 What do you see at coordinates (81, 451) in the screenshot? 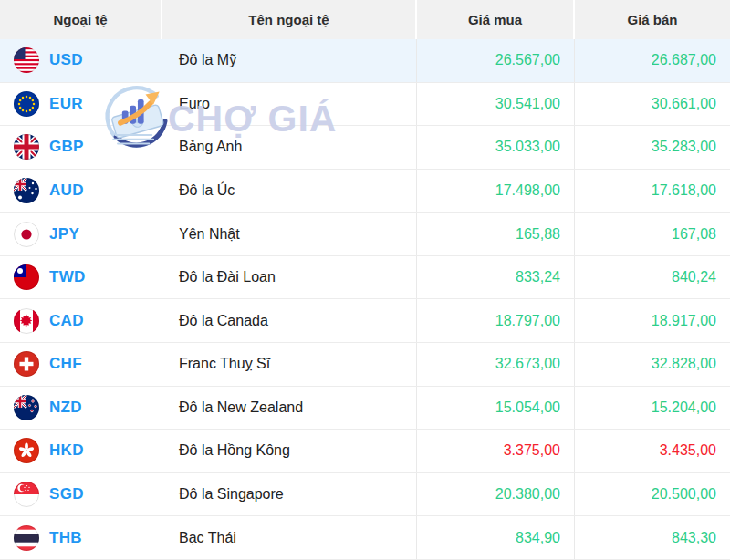
I see `currency-cell: HKD` at bounding box center [81, 451].